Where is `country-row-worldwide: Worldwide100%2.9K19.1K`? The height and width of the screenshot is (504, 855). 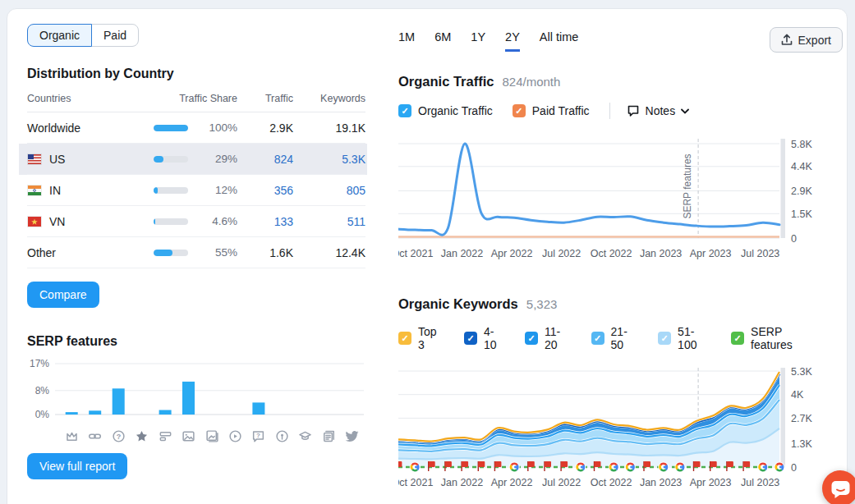 country-row-worldwide: Worldwide100%2.9K19.1K is located at coordinates (196, 128).